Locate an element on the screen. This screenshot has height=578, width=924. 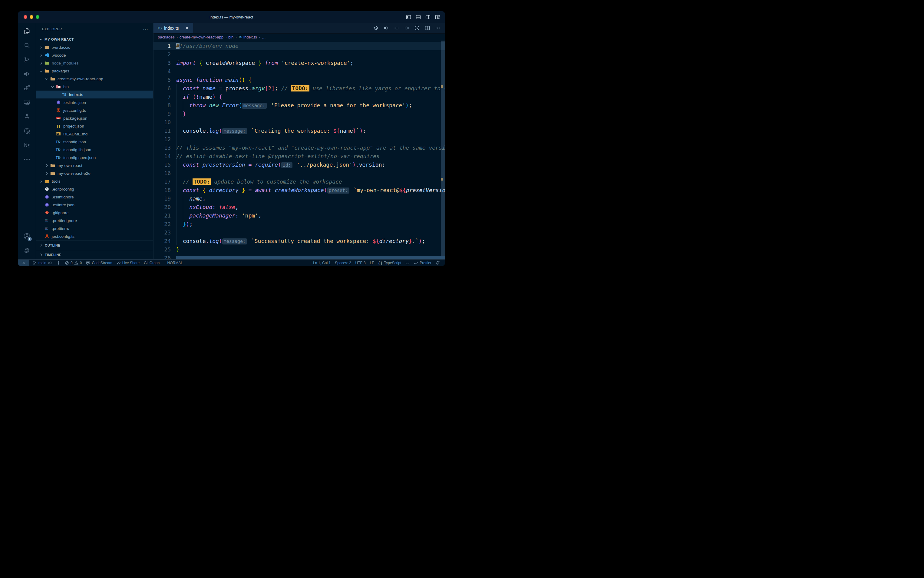
split-editor-button is located at coordinates (427, 28).